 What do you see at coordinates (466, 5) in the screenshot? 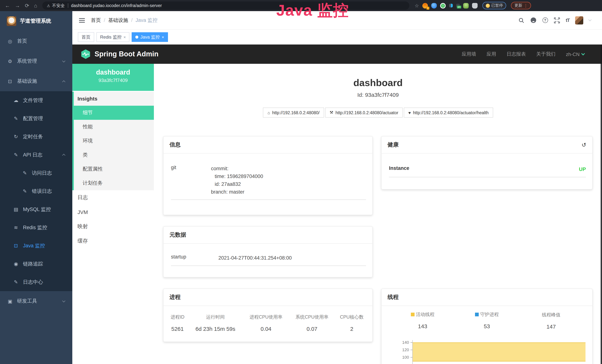
I see `extension-person-icon` at bounding box center [466, 5].